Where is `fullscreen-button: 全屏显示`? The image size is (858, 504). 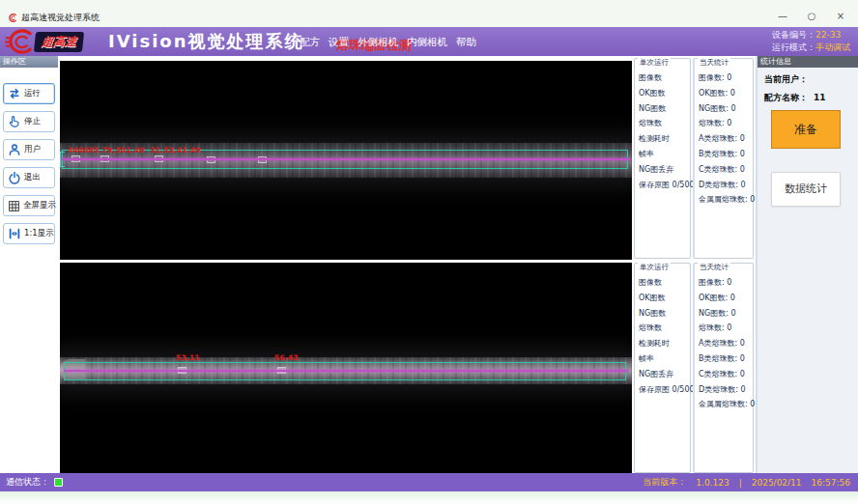 fullscreen-button: 全屏显示 is located at coordinates (29, 206).